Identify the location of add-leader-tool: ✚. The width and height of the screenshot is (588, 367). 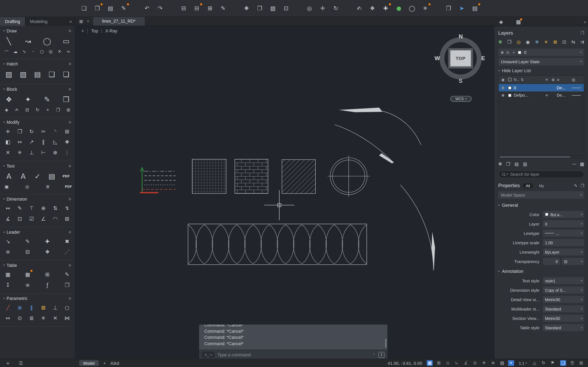
(48, 241).